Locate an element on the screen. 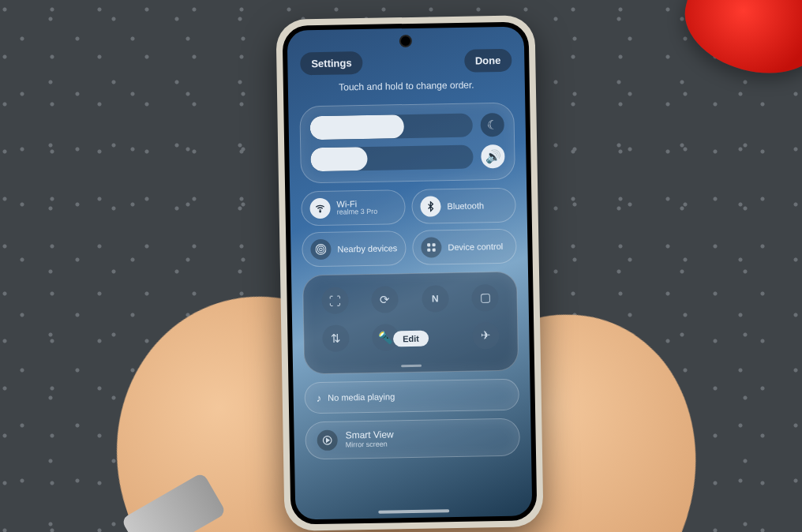 The image size is (802, 532). nfc-toggle: N is located at coordinates (436, 298).